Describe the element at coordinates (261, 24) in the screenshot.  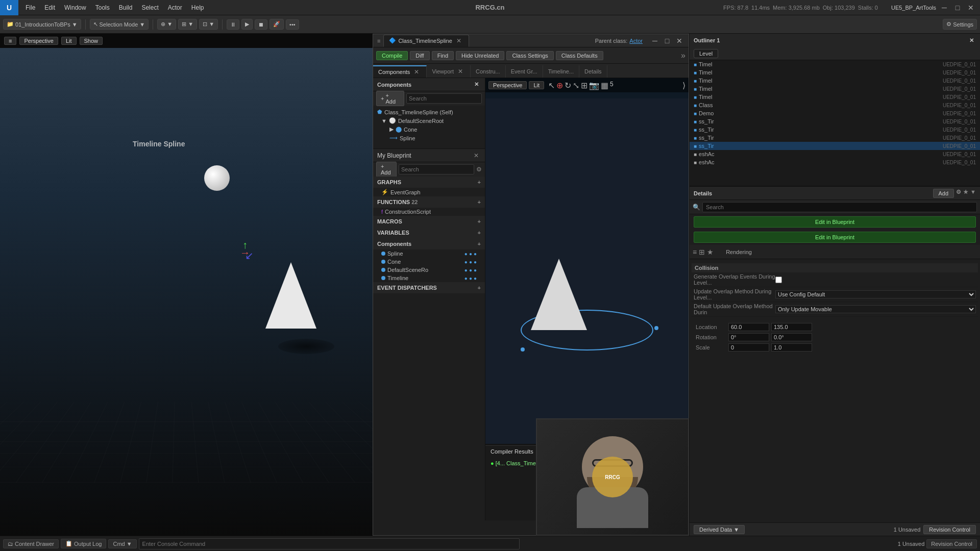
I see `stop-btn: ⏹` at that location.